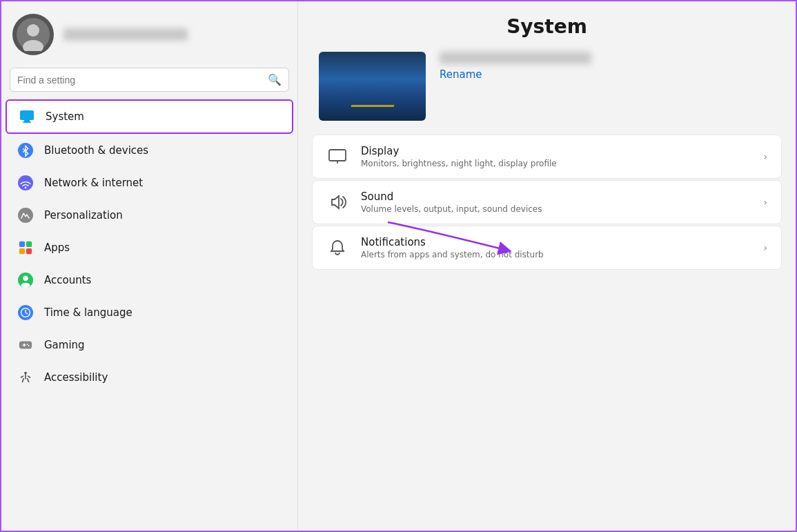 The height and width of the screenshot is (532, 797). I want to click on user-profile, so click(149, 33).